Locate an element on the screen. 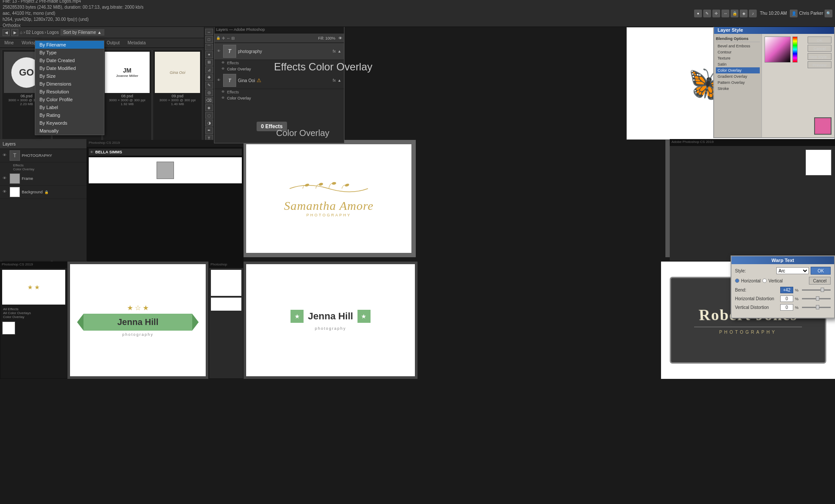 The height and width of the screenshot is (504, 835). tool-crop: ⊞ is located at coordinates (209, 63).